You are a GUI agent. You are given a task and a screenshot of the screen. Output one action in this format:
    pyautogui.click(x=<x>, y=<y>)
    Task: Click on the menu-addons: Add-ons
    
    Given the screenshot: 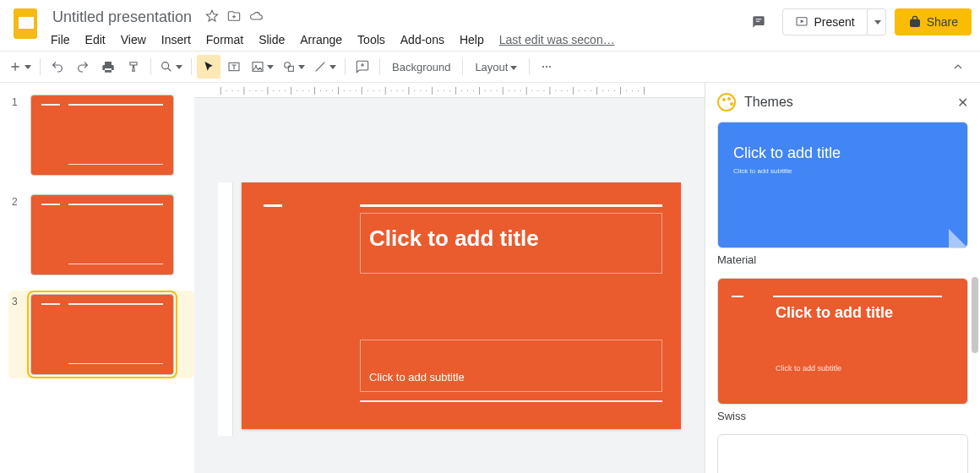 What is the action you would take?
    pyautogui.click(x=422, y=40)
    